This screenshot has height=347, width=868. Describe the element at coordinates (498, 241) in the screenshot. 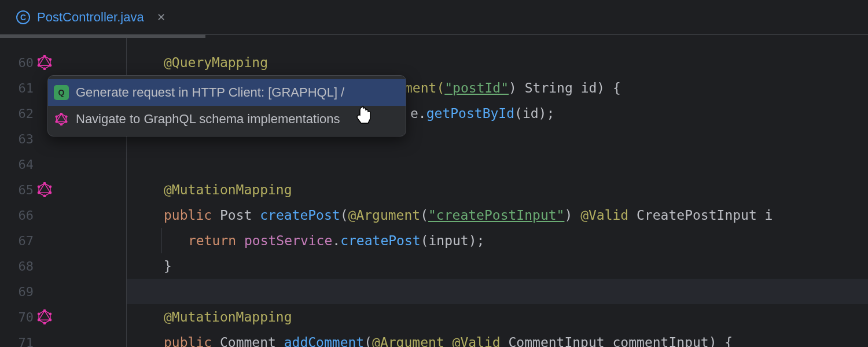

I see `code-line: return postService.createPost(input);` at that location.